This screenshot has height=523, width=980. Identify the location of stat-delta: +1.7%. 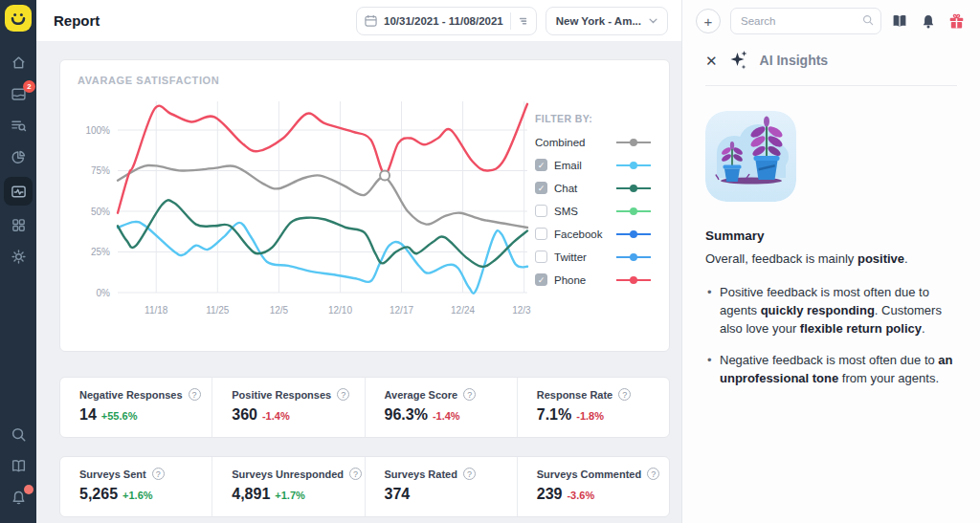
(290, 495).